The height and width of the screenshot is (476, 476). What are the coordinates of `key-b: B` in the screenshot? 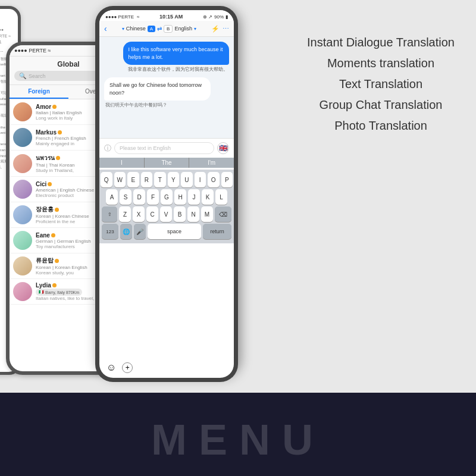 It's located at (180, 214).